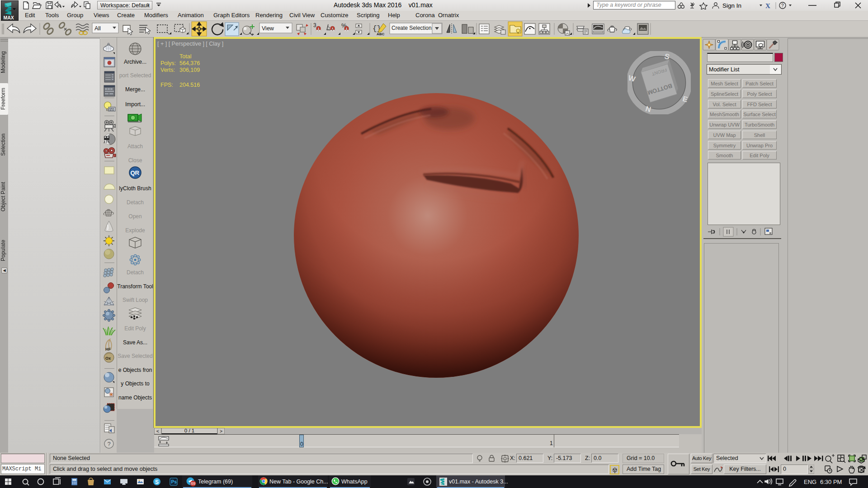  Describe the element at coordinates (381, 34) in the screenshot. I see `svg-text: ABC` at that location.